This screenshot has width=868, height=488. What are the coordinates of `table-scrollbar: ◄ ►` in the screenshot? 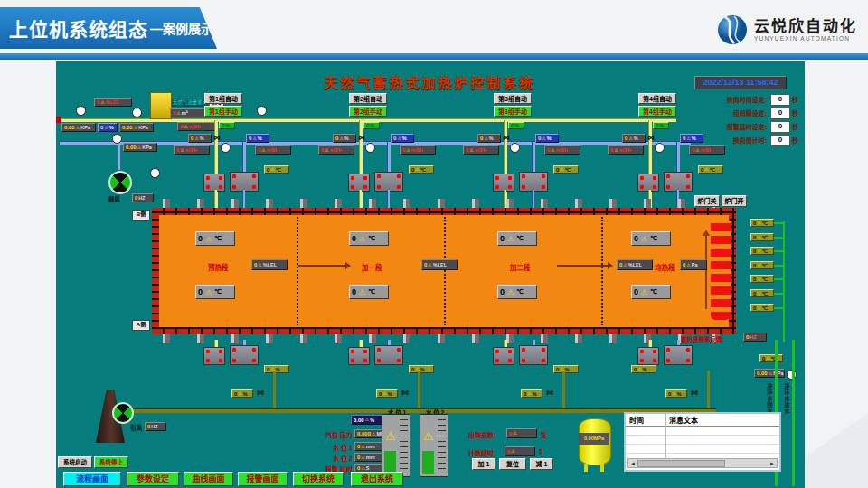 It's located at (703, 463).